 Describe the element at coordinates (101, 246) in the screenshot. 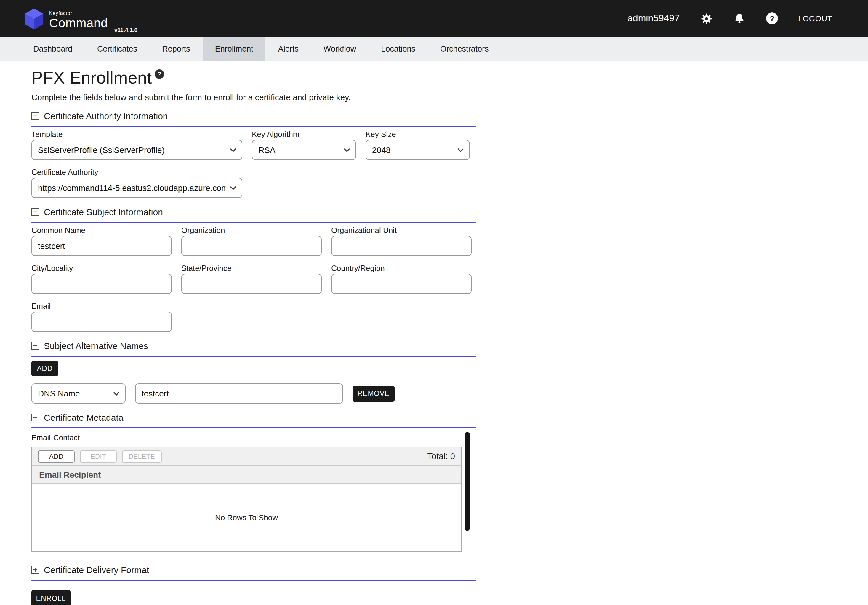

I see `common-name-input` at that location.